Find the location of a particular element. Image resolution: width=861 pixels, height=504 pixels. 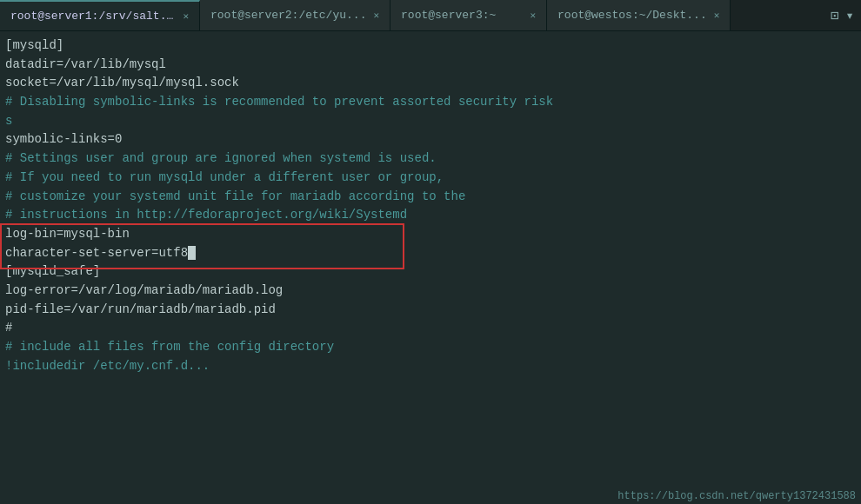

line-0: [mysqld] is located at coordinates (431, 46).